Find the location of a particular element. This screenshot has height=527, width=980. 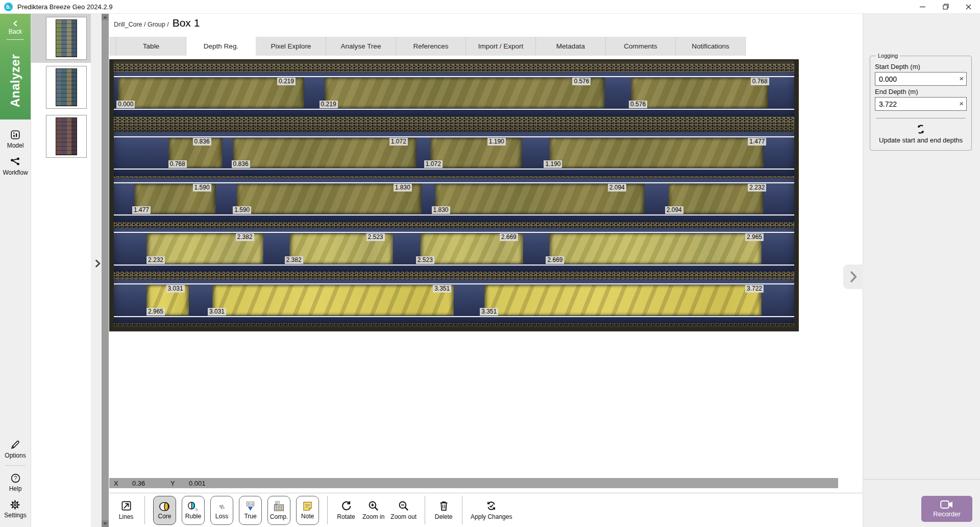

close-button is located at coordinates (969, 7).